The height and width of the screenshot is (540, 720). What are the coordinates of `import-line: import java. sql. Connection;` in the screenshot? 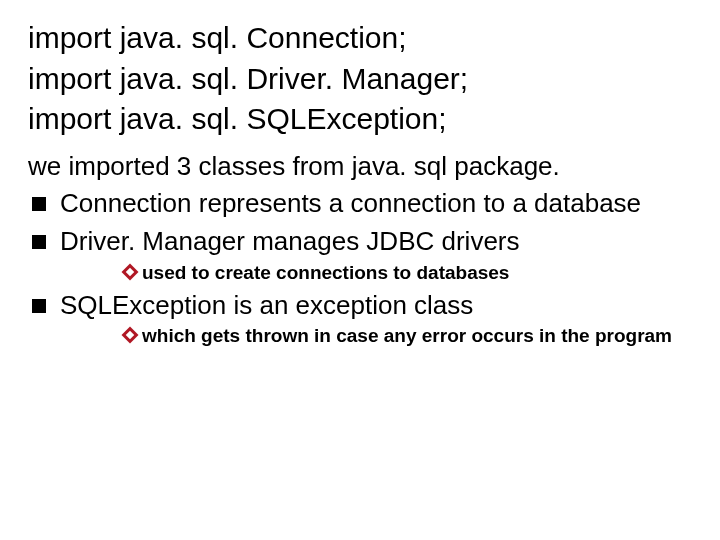 It's located at (360, 38).